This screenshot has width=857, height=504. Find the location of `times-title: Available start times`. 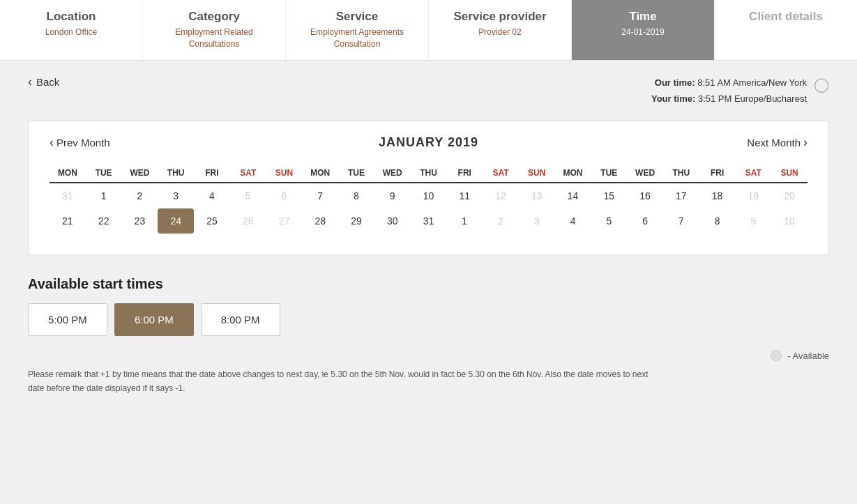

times-title: Available start times is located at coordinates (428, 284).